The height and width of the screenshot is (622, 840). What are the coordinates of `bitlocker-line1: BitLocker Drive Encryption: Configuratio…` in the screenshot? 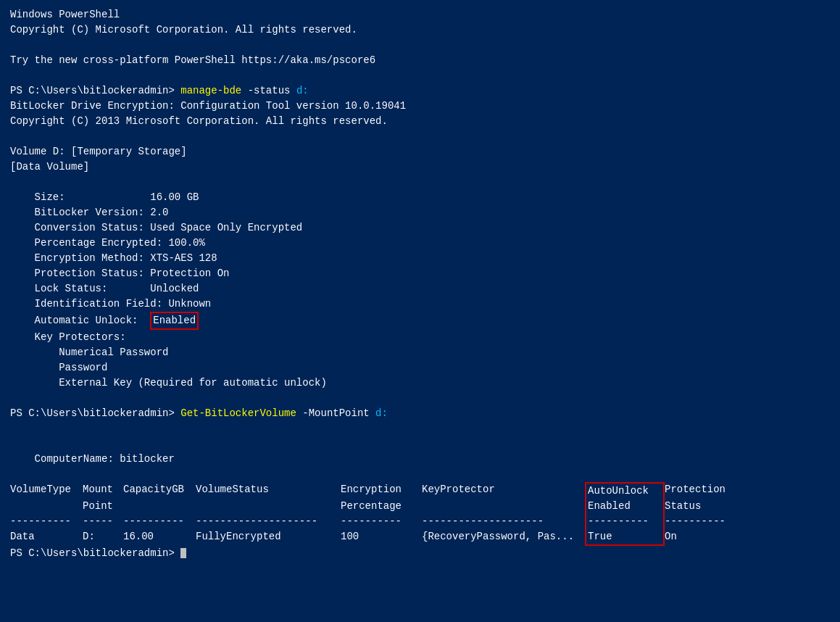 It's located at (208, 106).